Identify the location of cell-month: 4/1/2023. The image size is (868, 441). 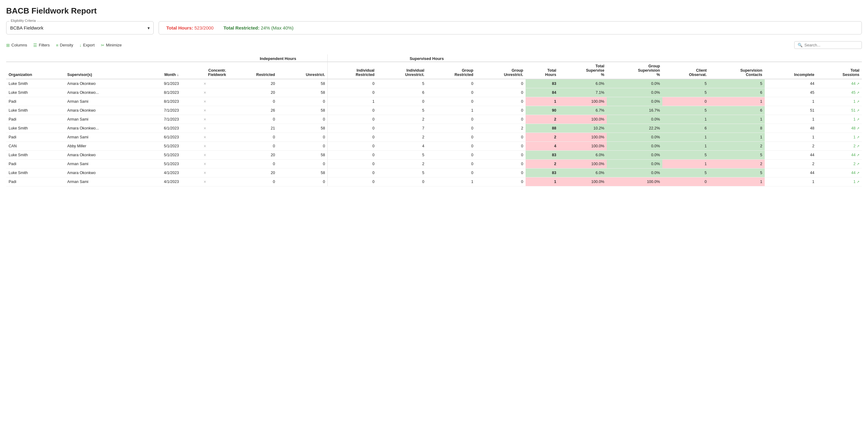
(161, 182).